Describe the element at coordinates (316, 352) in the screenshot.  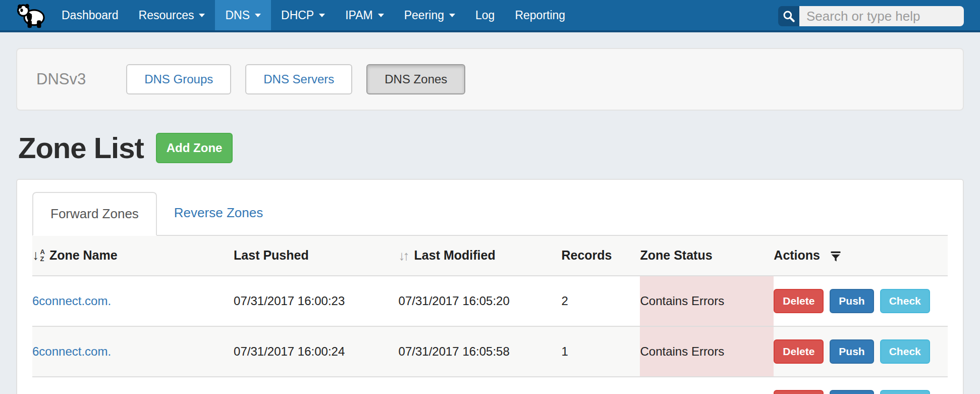
I see `last-pushed-cell: 07/31/2017 16:00:24` at that location.